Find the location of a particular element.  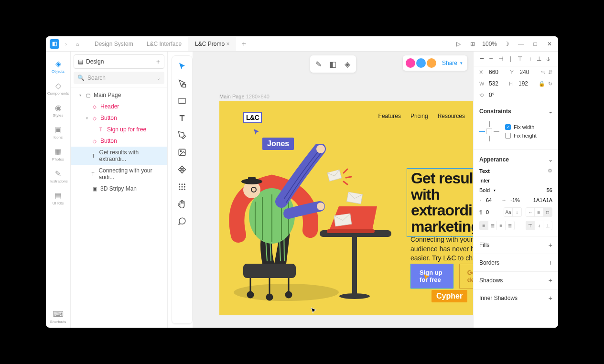

layer-item: ◇Header is located at coordinates (119, 107).